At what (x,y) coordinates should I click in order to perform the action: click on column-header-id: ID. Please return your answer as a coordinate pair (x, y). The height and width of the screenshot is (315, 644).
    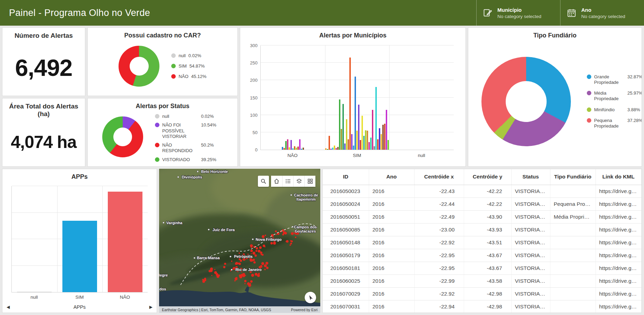
    Looking at the image, I should click on (346, 177).